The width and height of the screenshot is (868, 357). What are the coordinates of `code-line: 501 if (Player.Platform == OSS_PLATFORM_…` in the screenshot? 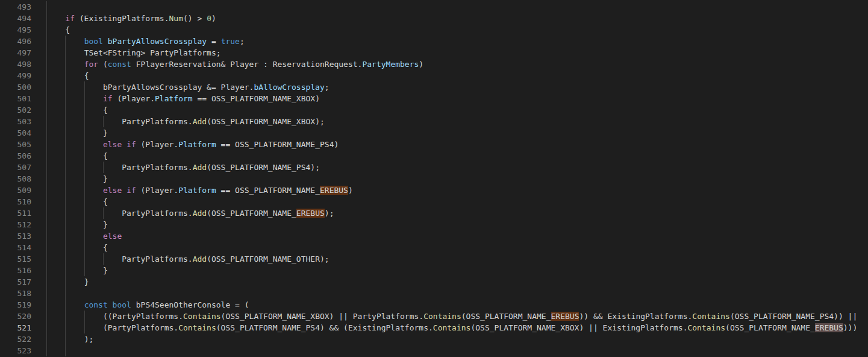 It's located at (434, 99).